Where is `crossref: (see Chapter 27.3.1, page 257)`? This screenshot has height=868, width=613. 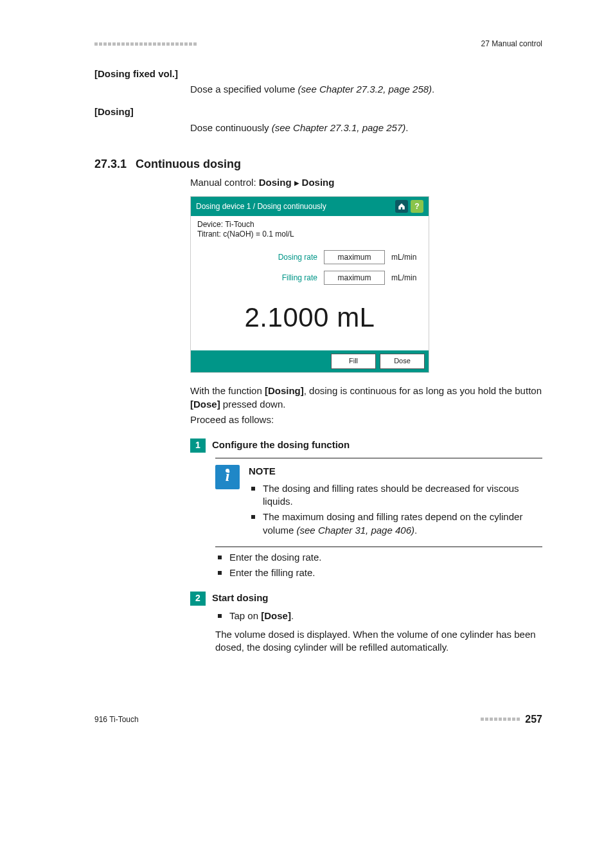 crossref: (see Chapter 27.3.1, page 257) is located at coordinates (339, 127).